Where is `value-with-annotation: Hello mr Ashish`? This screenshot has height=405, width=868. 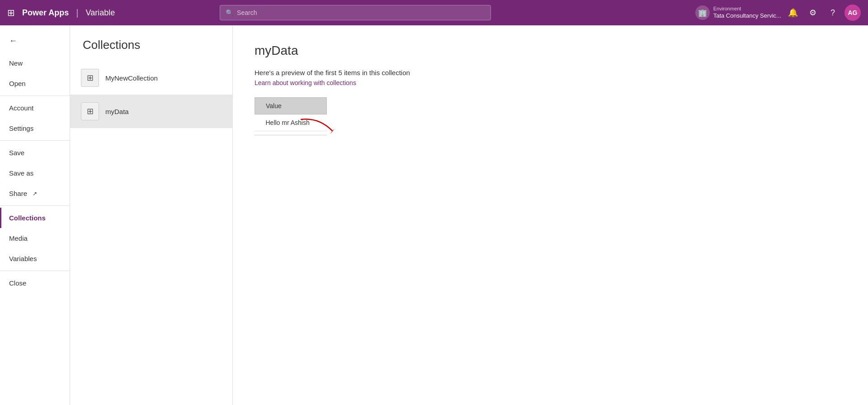 value-with-annotation: Hello mr Ashish is located at coordinates (288, 123).